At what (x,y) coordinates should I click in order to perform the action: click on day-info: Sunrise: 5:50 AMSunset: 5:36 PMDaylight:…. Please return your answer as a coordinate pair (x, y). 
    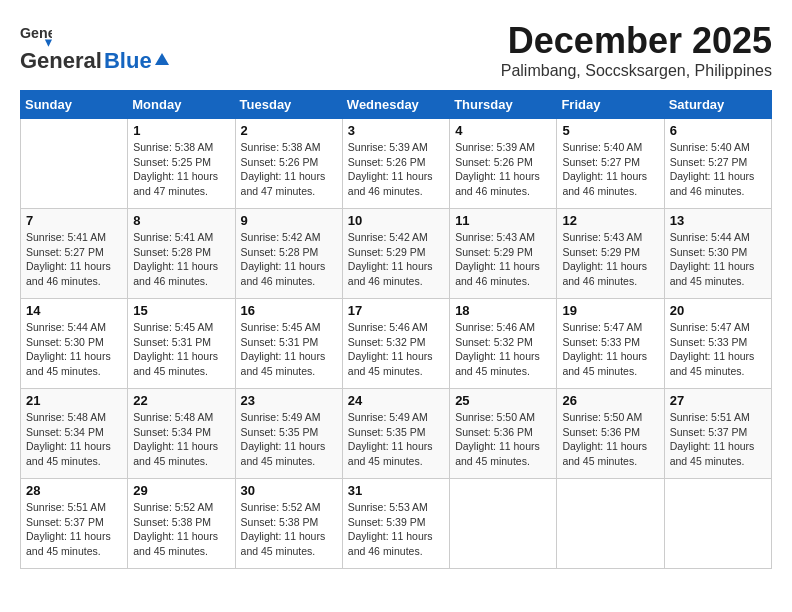
    Looking at the image, I should click on (610, 440).